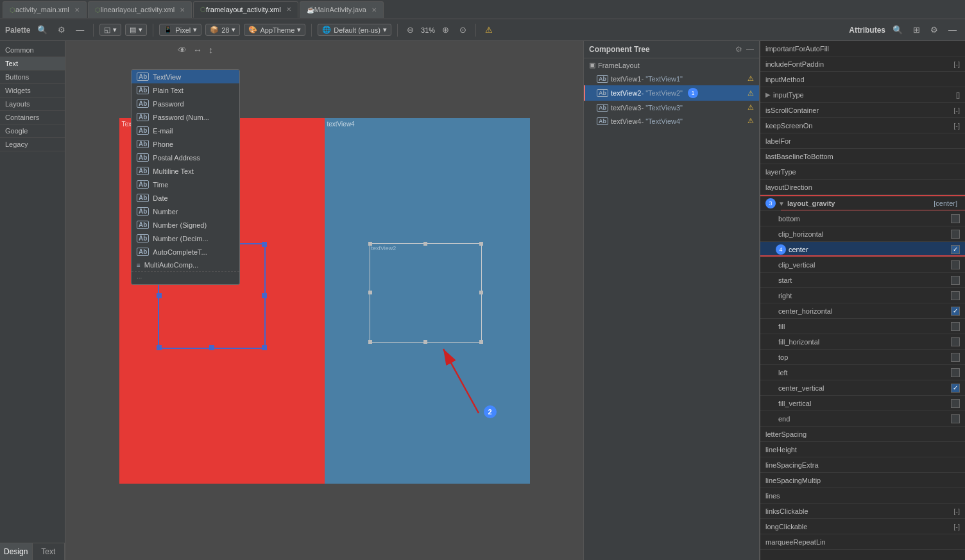  Describe the element at coordinates (45, 10) in the screenshot. I see `tab-activity-main: ⬡ activity_main.xml ✕` at that location.